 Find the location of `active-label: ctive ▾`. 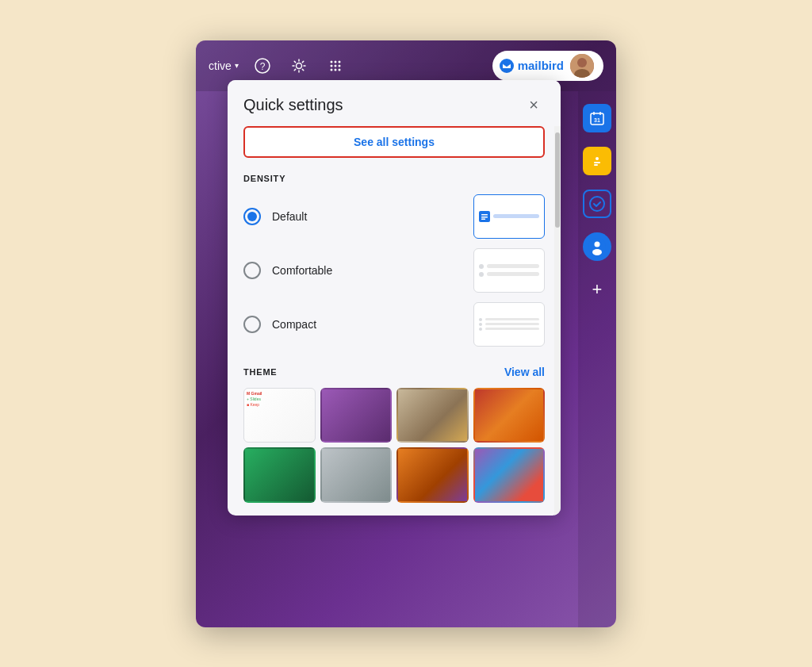

active-label: ctive ▾ is located at coordinates (224, 66).